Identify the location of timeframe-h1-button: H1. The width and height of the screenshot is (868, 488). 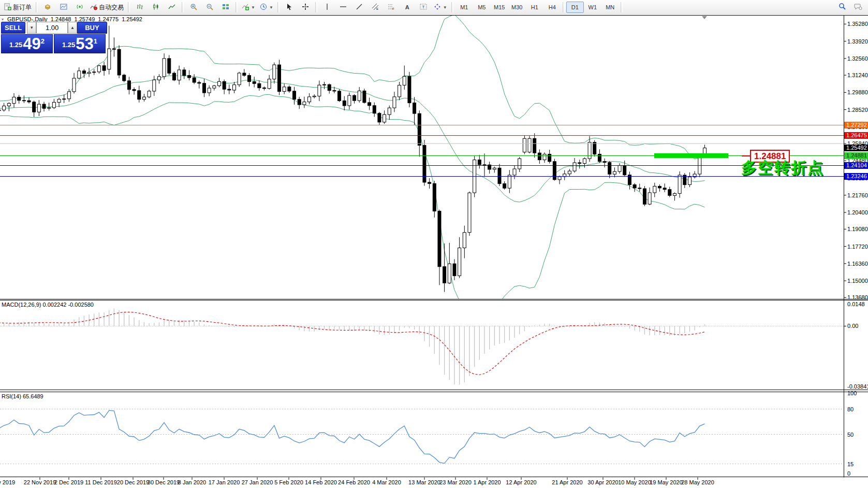
(535, 7).